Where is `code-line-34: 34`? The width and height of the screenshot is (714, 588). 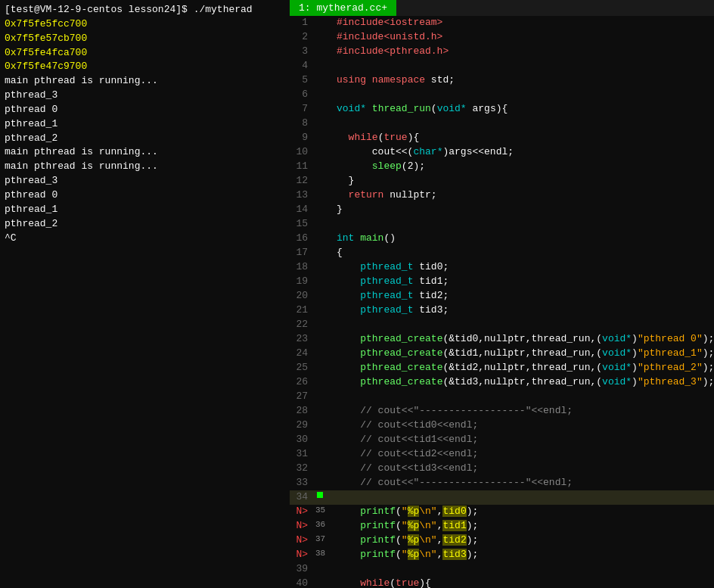 code-line-34: 34 is located at coordinates (502, 498).